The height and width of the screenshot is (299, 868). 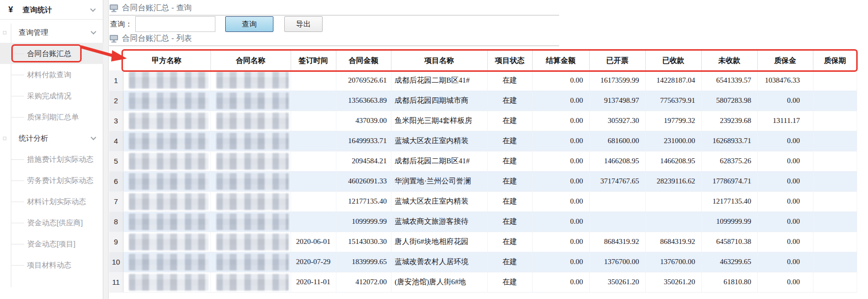 What do you see at coordinates (617, 161) in the screenshot?
I see `cell-invoiced-amount: 1466208.95` at bounding box center [617, 161].